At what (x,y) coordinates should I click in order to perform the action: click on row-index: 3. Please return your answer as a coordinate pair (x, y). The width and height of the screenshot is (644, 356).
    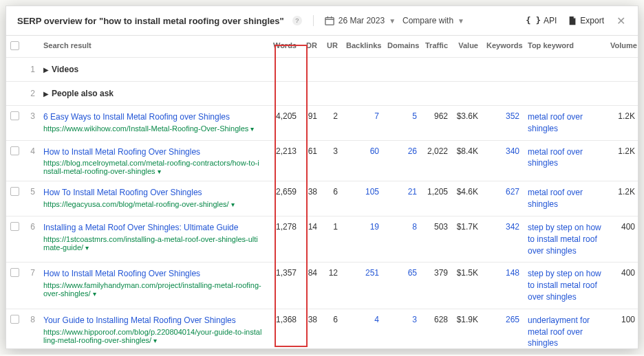
    Looking at the image, I should click on (31, 124).